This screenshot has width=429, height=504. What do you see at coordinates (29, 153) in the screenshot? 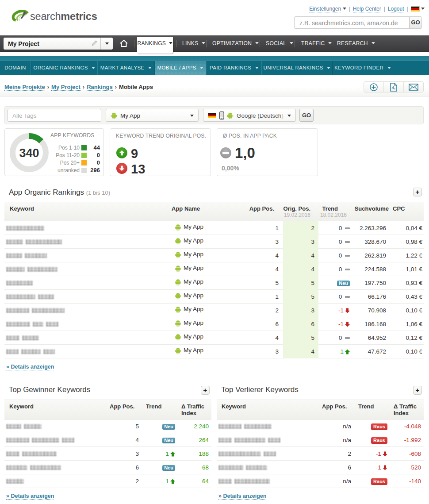
I see `svg-text: 340` at bounding box center [29, 153].